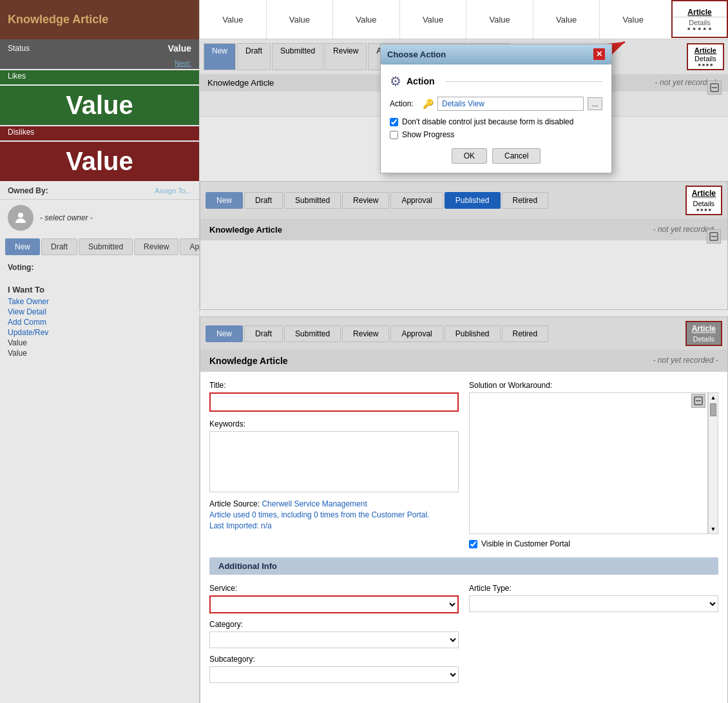 The height and width of the screenshot is (703, 728). What do you see at coordinates (594, 604) in the screenshot?
I see `article-type-select` at bounding box center [594, 604].